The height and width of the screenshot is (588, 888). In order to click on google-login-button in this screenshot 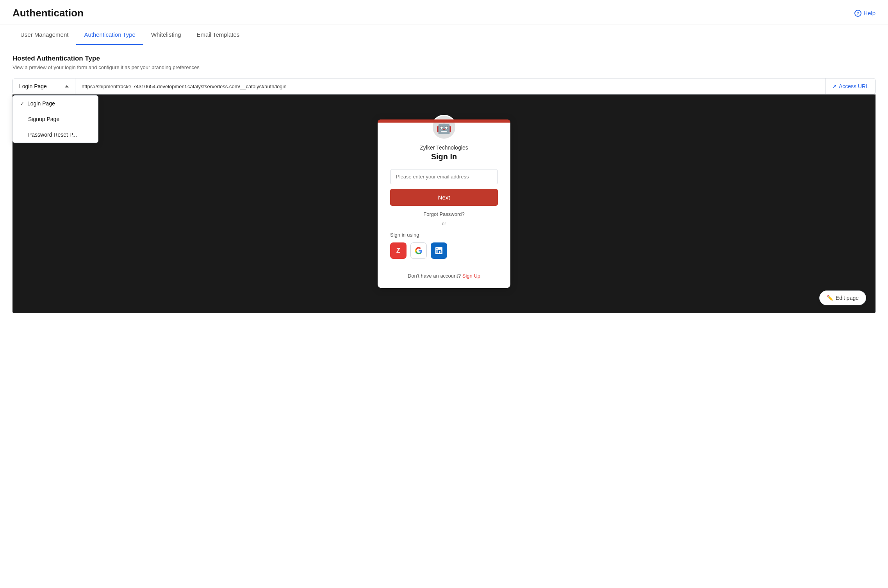, I will do `click(419, 251)`.